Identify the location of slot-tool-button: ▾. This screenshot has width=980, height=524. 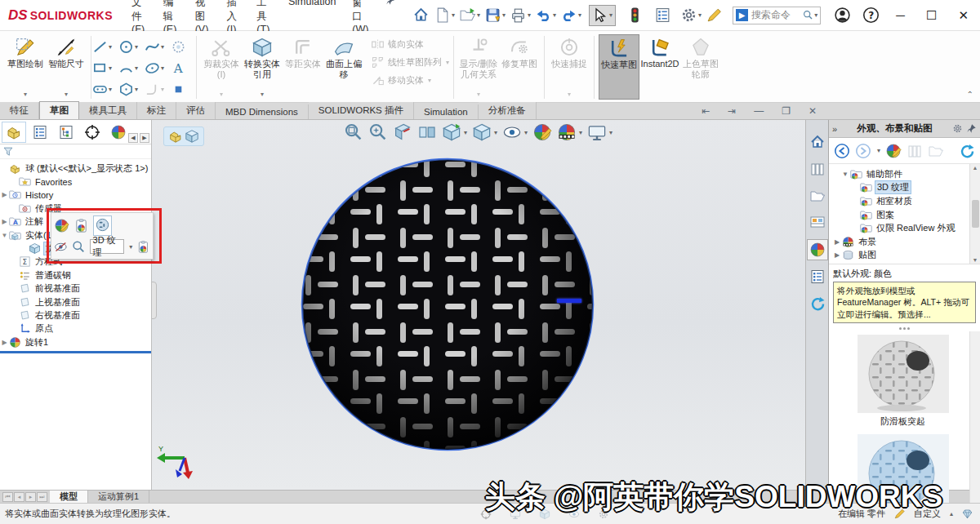
(105, 89).